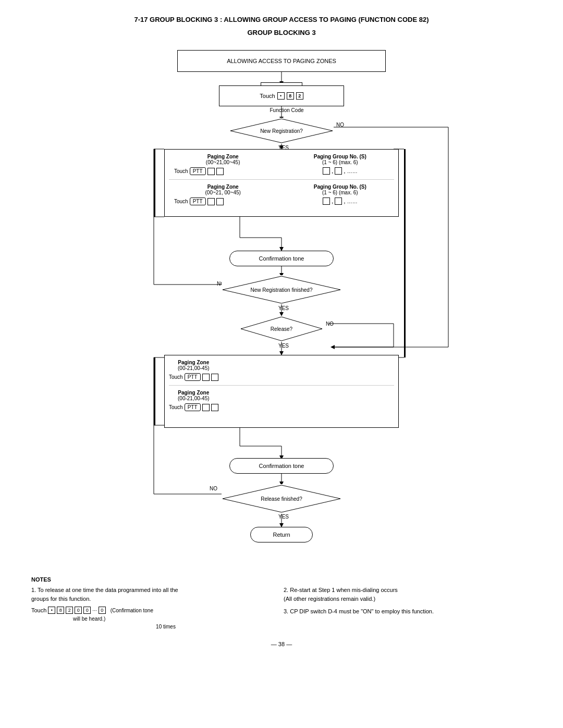 This screenshot has width=563, height=728. I want to click on yes-label-4: YES, so click(284, 517).